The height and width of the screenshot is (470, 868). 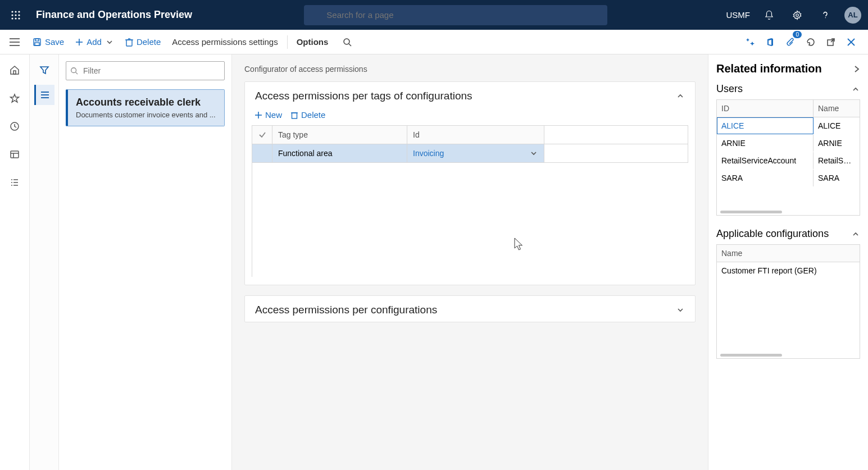 What do you see at coordinates (434, 42) in the screenshot?
I see `action-bar: Save Add Delete Access permissions setti…` at bounding box center [434, 42].